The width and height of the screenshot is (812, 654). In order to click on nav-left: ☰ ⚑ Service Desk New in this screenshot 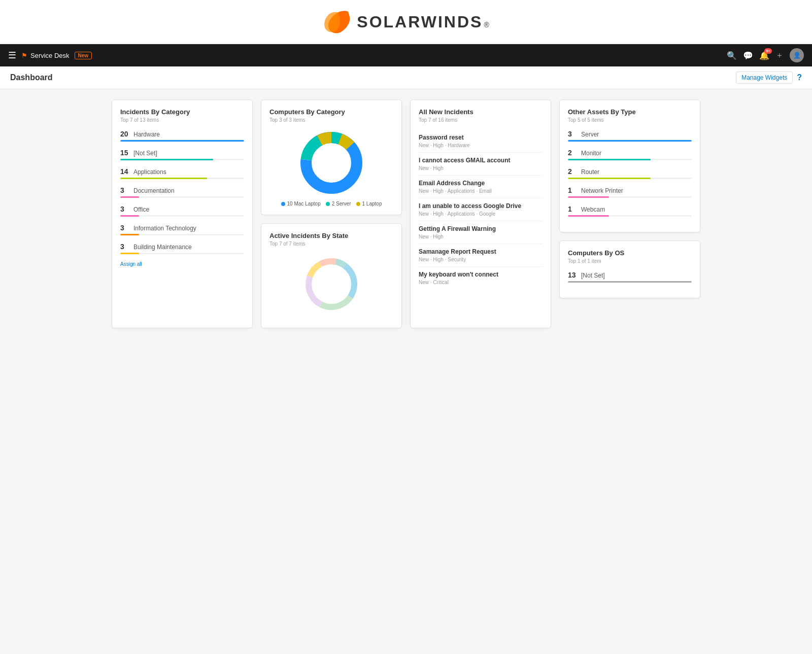, I will do `click(50, 55)`.